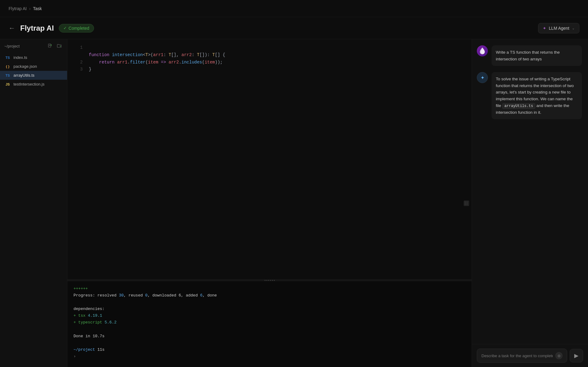 The image size is (588, 367). What do you see at coordinates (519, 106) in the screenshot?
I see `inline-code: arrayUtils.ts` at bounding box center [519, 106].